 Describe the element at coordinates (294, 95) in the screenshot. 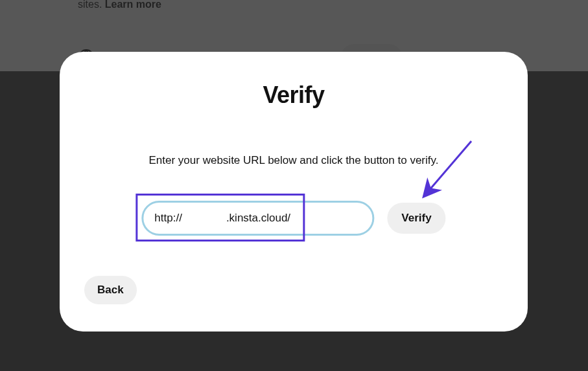

I see `modal-title: Verify` at that location.